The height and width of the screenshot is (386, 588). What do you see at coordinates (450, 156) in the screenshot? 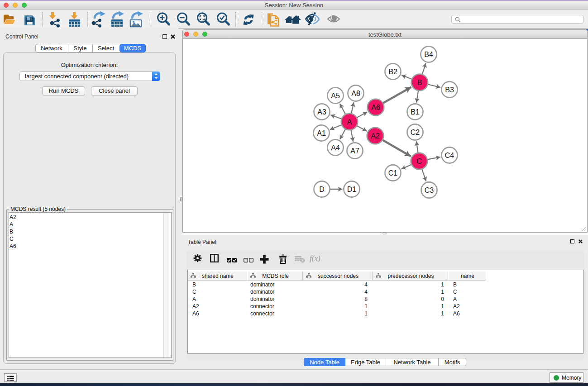
I see `svg-text: C4` at bounding box center [450, 156].